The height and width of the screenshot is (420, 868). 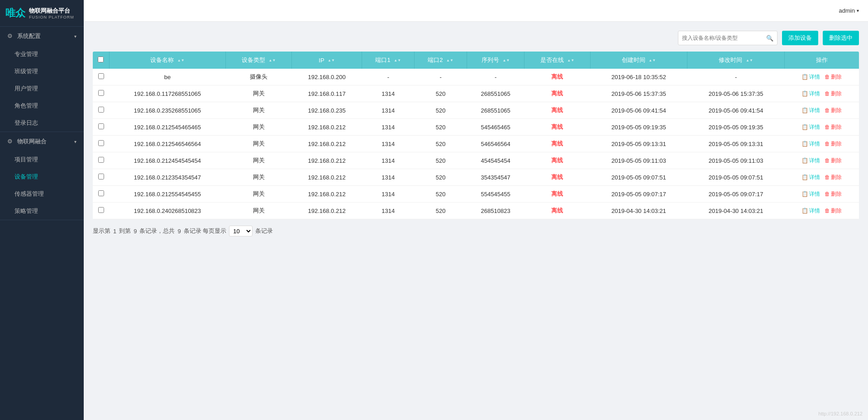 I want to click on detail-icon-5: 📋, so click(x=805, y=160).